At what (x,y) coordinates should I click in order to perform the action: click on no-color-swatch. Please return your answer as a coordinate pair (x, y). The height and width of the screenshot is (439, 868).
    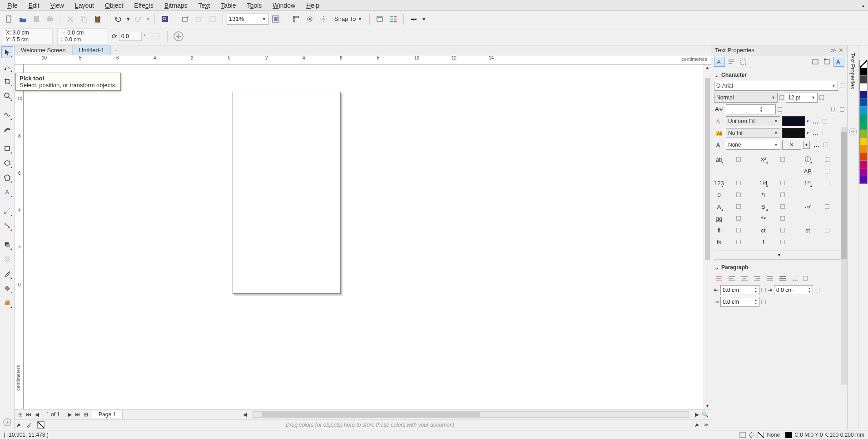
    Looking at the image, I should click on (41, 425).